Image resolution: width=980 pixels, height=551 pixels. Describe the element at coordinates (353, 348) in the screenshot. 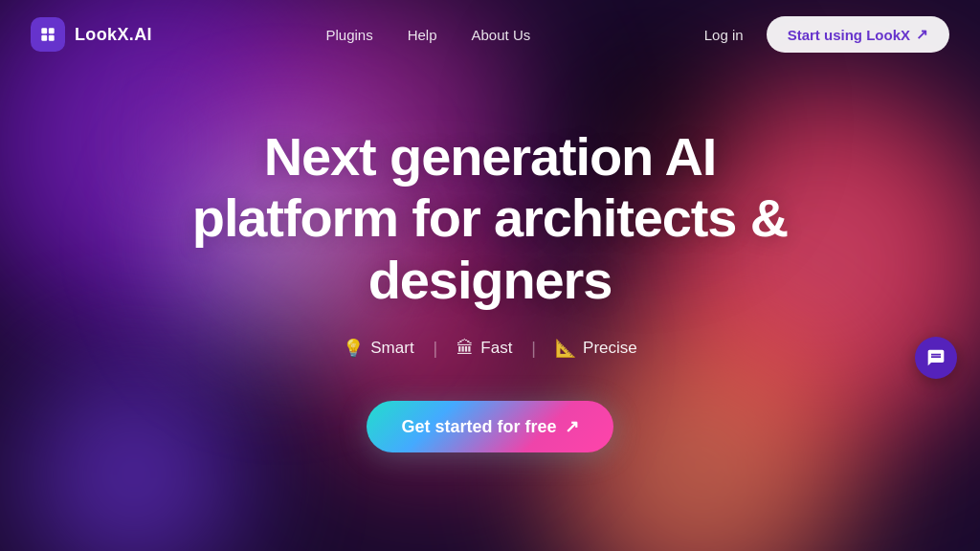

I see `smart-icon: 💡` at that location.